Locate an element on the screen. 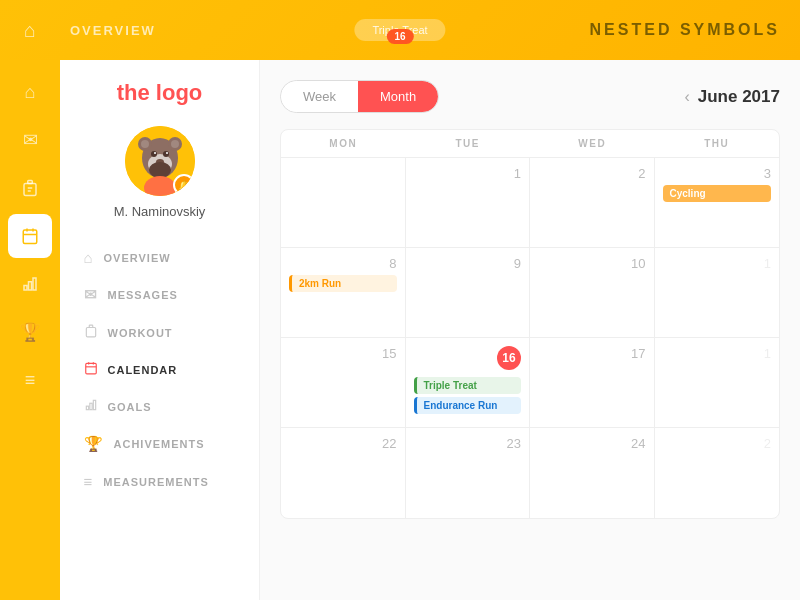 This screenshot has height=600, width=800. nav-measurements-icon: ≡ is located at coordinates (30, 380).